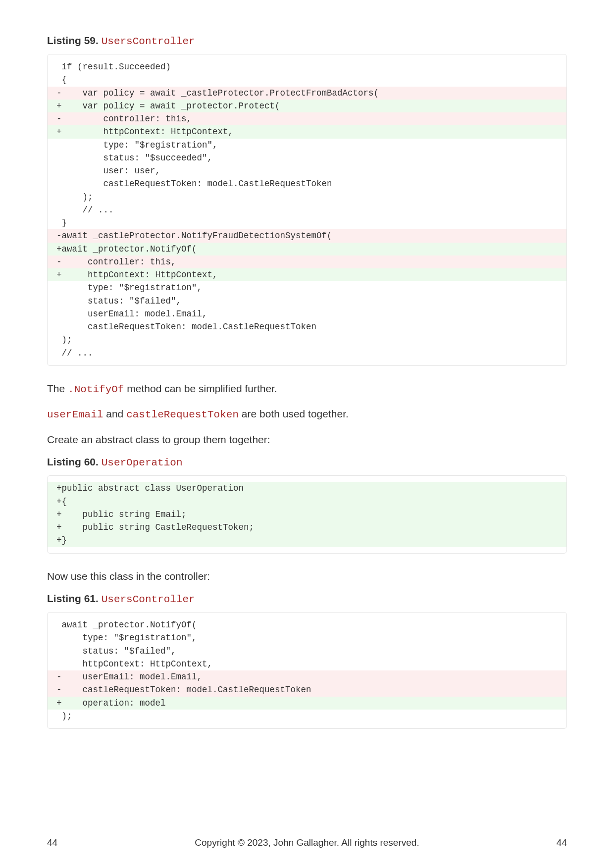 The image size is (614, 868). Describe the element at coordinates (307, 80) in the screenshot. I see `code-line: {` at that location.